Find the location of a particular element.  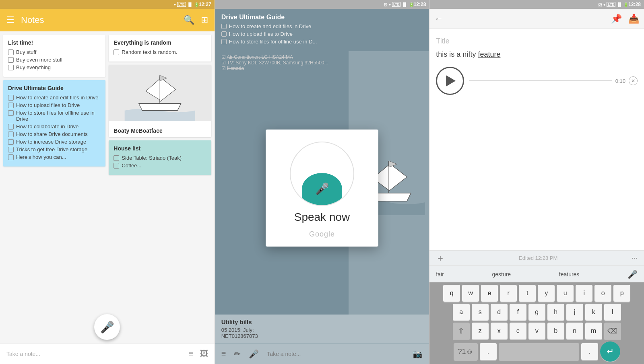

utility-line1: 05 2015: July: is located at coordinates (322, 330).